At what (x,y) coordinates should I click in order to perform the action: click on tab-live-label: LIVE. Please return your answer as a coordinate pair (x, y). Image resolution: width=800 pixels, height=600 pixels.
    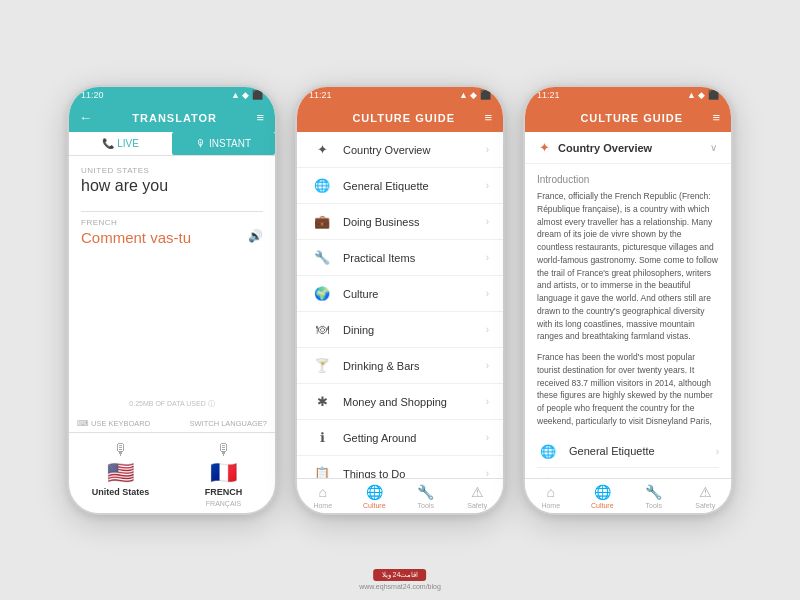
    Looking at the image, I should click on (128, 144).